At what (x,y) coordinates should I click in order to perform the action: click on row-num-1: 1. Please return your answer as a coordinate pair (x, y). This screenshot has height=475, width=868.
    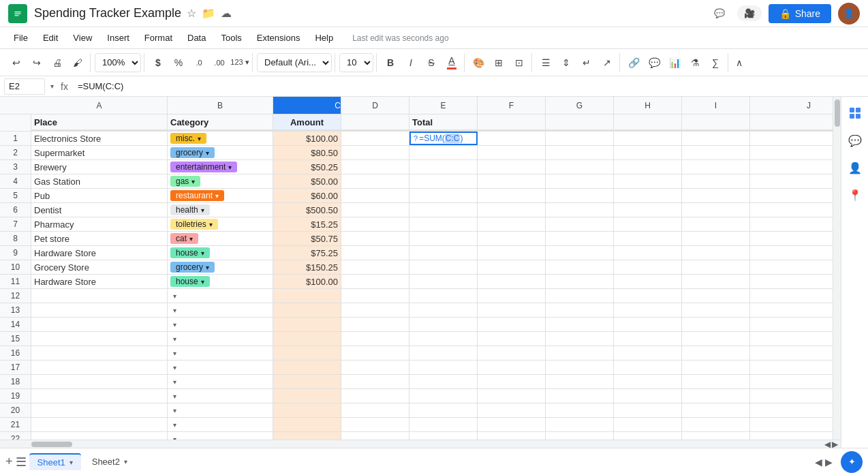
    Looking at the image, I should click on (15, 139).